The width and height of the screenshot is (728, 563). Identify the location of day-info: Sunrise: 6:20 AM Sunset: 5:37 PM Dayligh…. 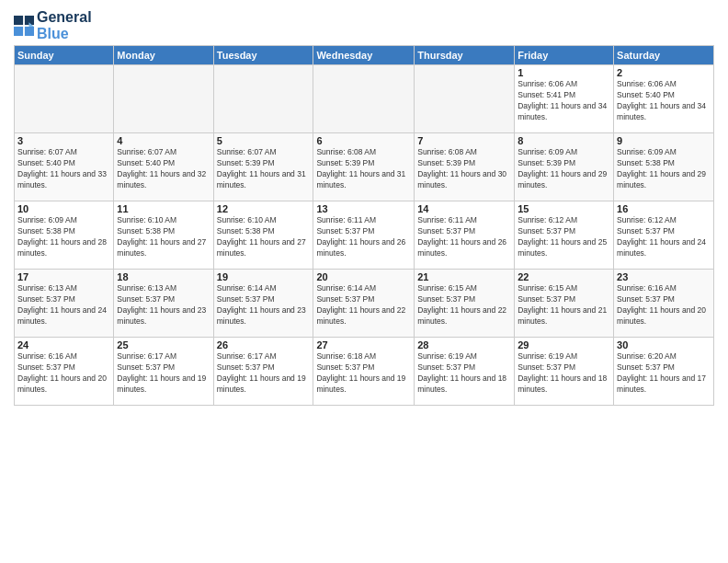
(664, 373).